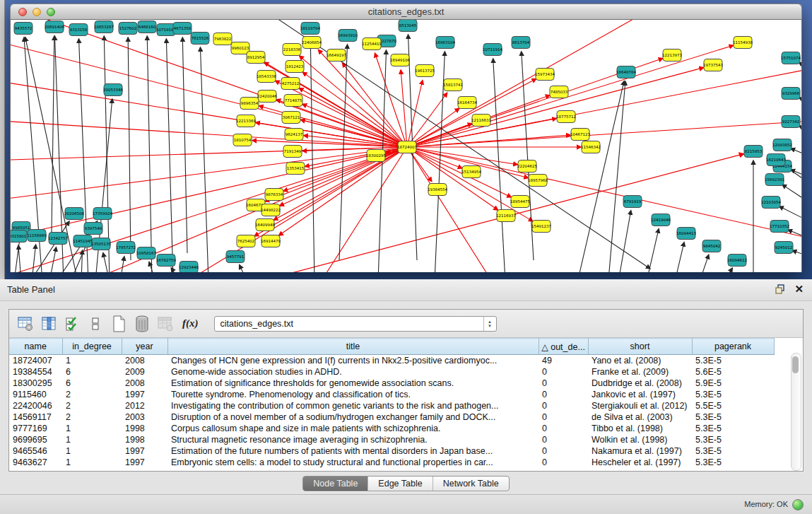 The height and width of the screenshot is (514, 812). I want to click on table-scrollbar, so click(796, 411).